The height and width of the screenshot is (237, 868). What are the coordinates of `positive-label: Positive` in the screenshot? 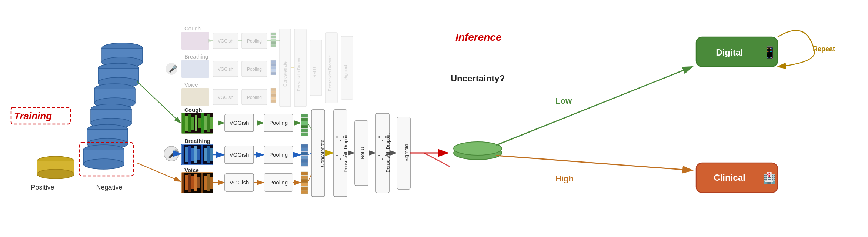 It's located at (42, 187).